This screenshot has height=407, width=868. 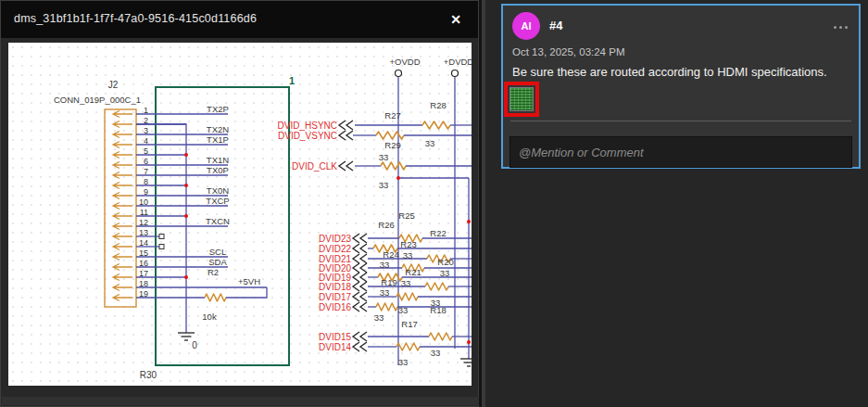 What do you see at coordinates (409, 324) in the screenshot?
I see `svg-text: R17` at bounding box center [409, 324].